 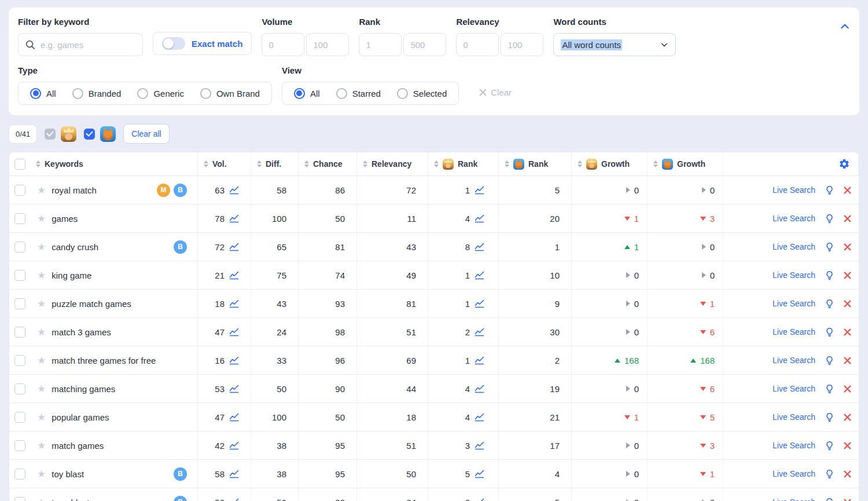 What do you see at coordinates (20, 164) in the screenshot?
I see `select-all-checkbox` at bounding box center [20, 164].